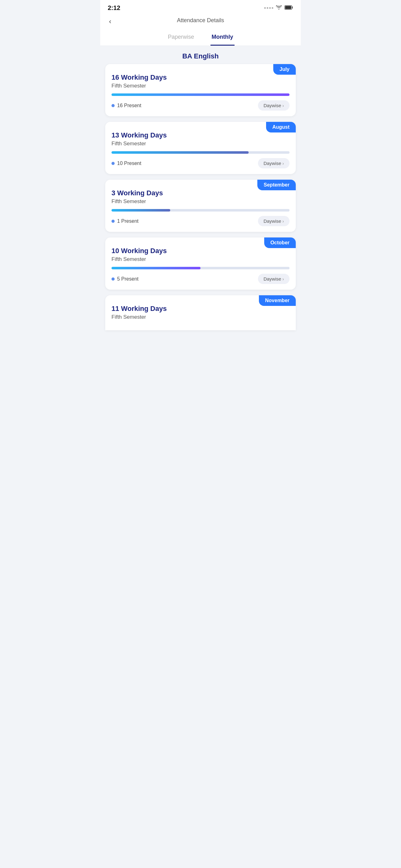 The image size is (401, 868). What do you see at coordinates (277, 301) in the screenshot?
I see `month-badge: November` at bounding box center [277, 301].